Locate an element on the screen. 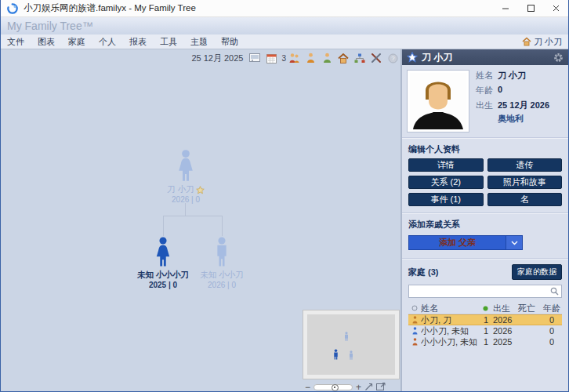 This screenshot has width=569, height=392. menu-themes: 主题 is located at coordinates (199, 42).